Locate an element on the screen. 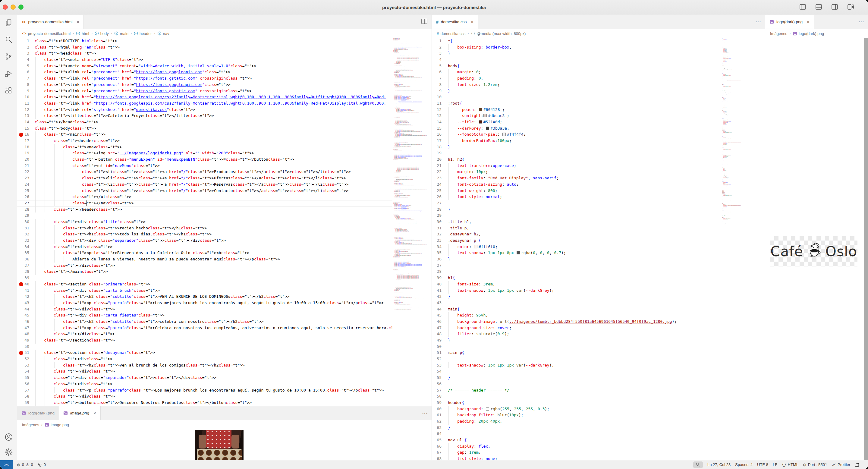  code-line: 8 class="t"><link rel="preconnect" href=… is located at coordinates (205, 85).